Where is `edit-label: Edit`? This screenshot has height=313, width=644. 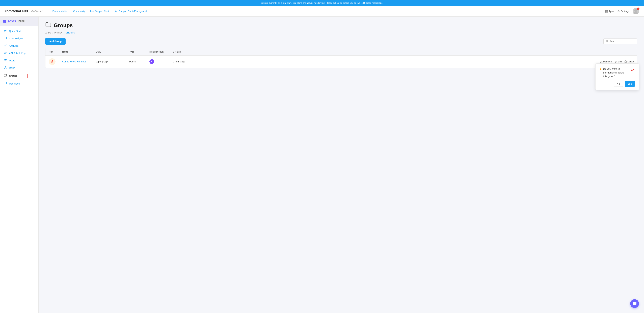 edit-label: Edit is located at coordinates (620, 62).